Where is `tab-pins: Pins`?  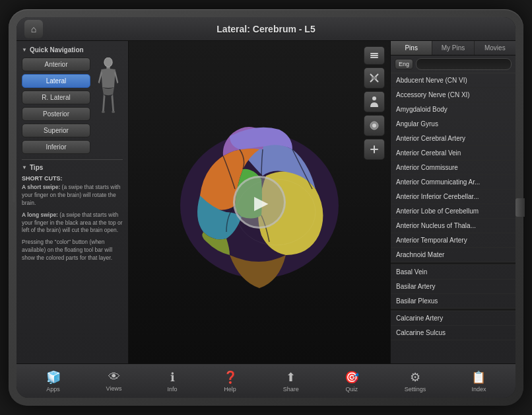
tab-pins: Pins is located at coordinates (412, 48).